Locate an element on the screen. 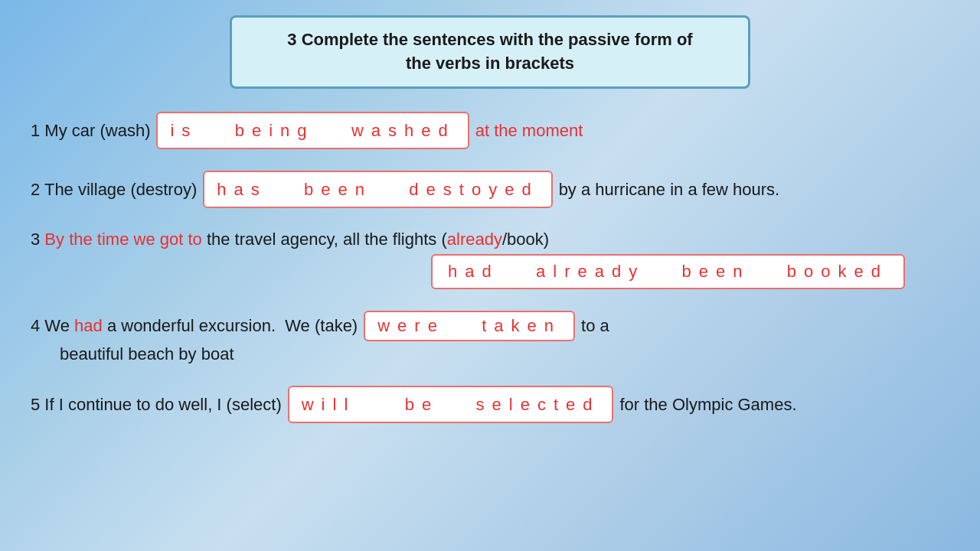 Image resolution: width=980 pixels, height=551 pixels. s4-had: had is located at coordinates (89, 326).